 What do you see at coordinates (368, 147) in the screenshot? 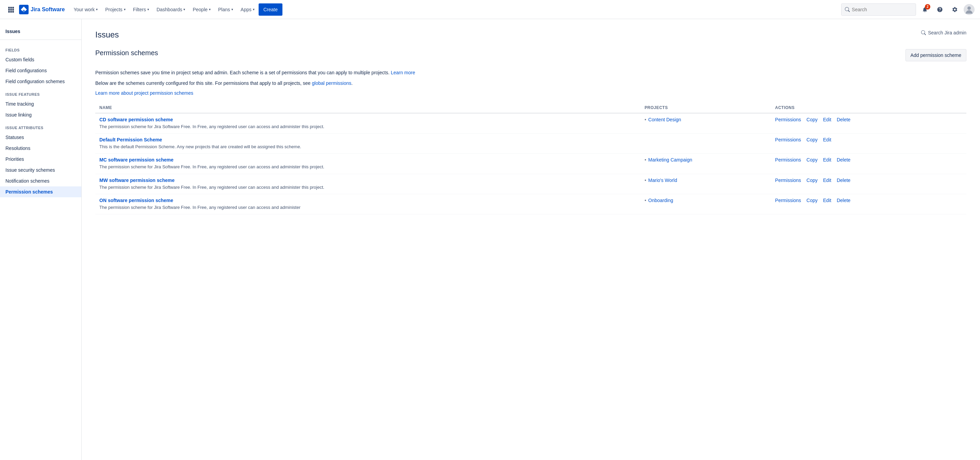
I see `scheme-description: This is the default Permission Scheme. A…` at bounding box center [368, 147].